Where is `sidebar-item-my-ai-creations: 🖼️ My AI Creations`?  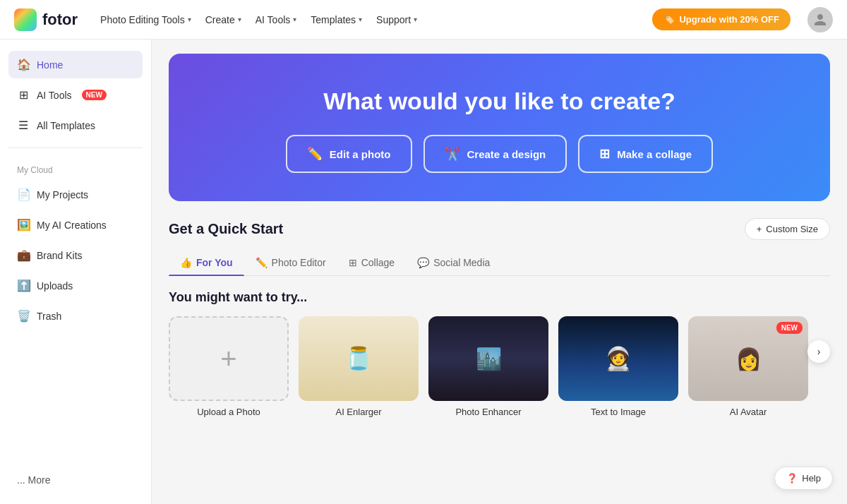
sidebar-item-my-ai-creations: 🖼️ My AI Creations is located at coordinates (76, 224).